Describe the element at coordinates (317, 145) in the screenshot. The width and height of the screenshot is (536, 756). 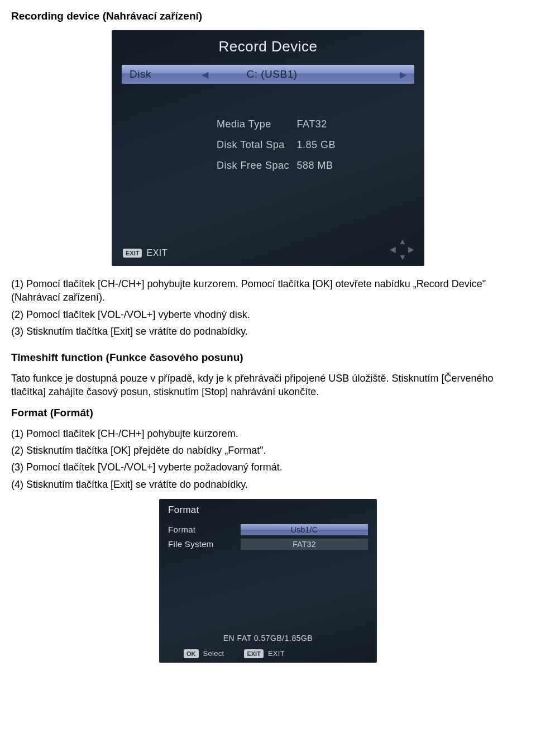
I see `disk-total-value: 1.85 GB` at that location.